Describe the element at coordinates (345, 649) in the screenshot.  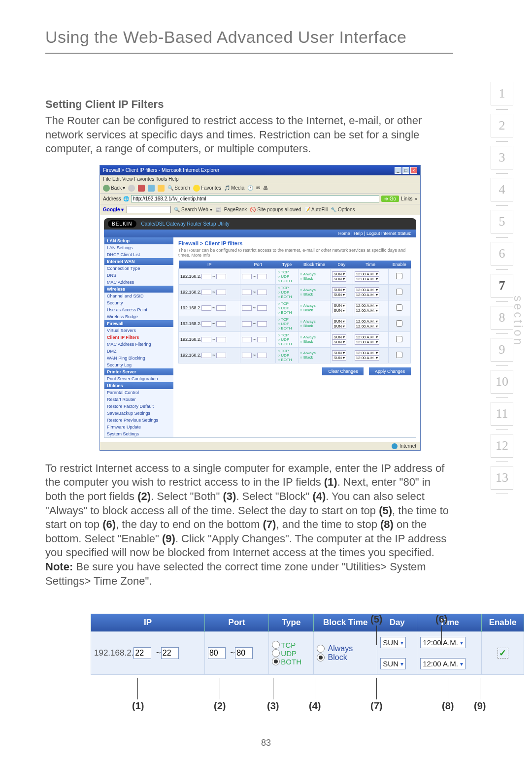
I see `block-always-radio: Always` at that location.